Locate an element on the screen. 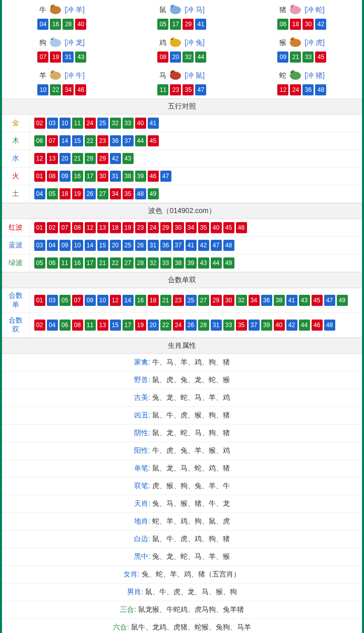 This screenshot has width=364, height=633. zodiac-name: 马 is located at coordinates (163, 76).